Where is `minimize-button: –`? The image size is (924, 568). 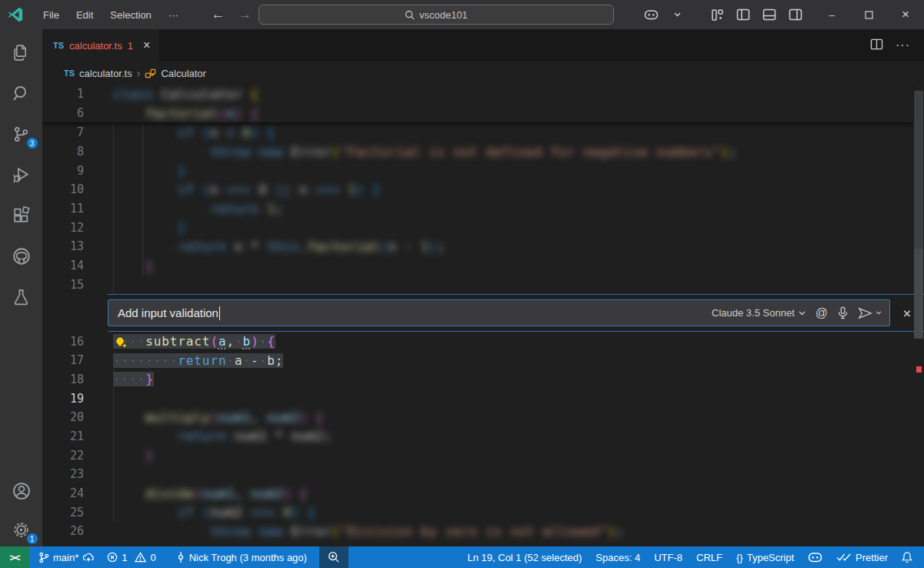
minimize-button: – is located at coordinates (832, 15).